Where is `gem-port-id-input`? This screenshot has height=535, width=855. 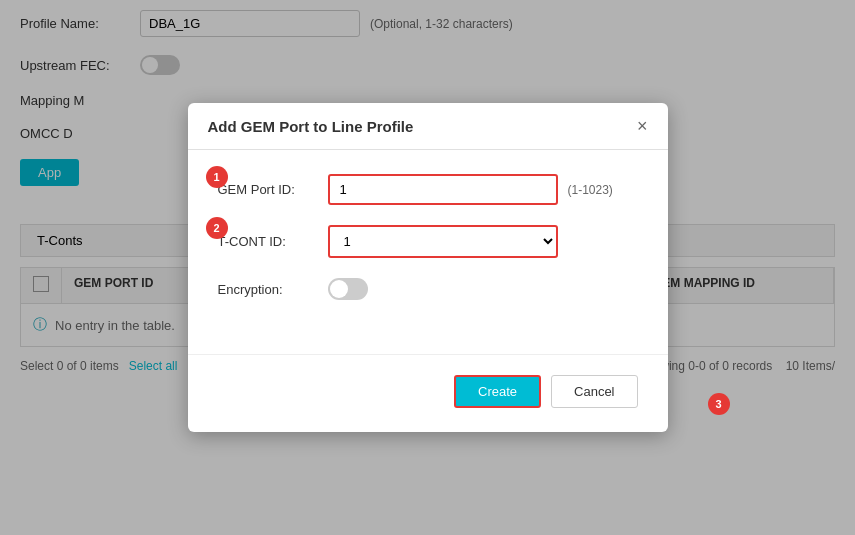
gem-port-id-input is located at coordinates (443, 190).